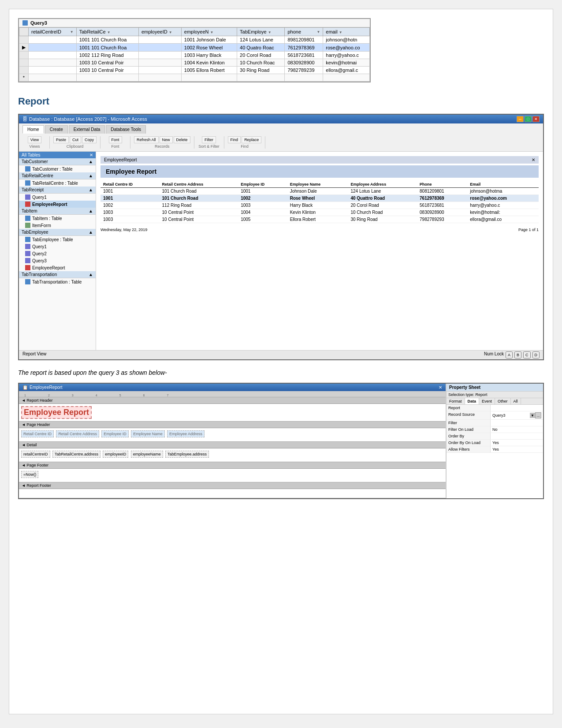 This screenshot has width=562, height=728. Describe the element at coordinates (495, 423) in the screenshot. I see `prop-row-filter: Filter` at that location.